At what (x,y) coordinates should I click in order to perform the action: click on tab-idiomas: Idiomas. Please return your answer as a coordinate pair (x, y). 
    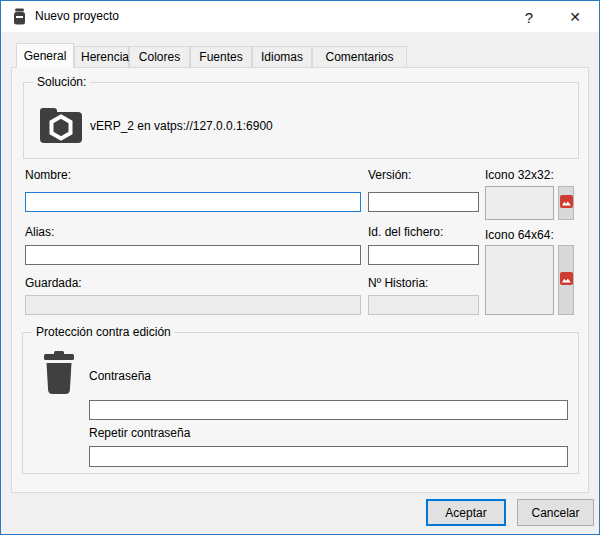
    Looking at the image, I should click on (282, 57).